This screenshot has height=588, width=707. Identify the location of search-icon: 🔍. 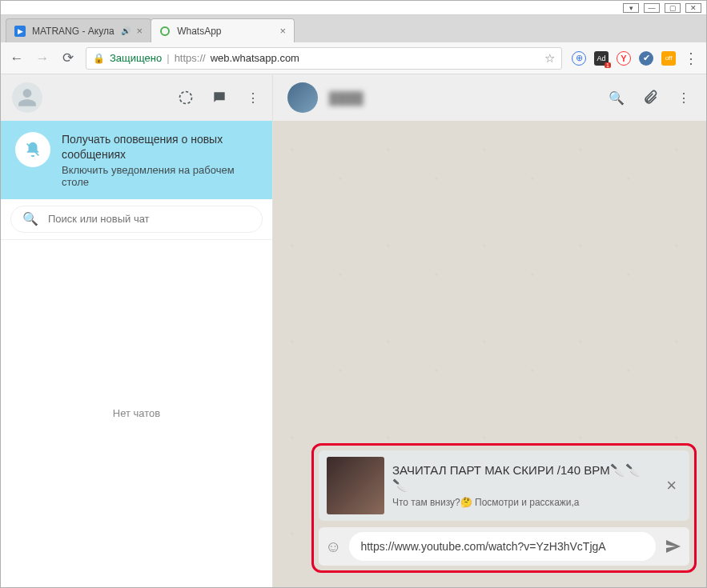
(30, 219).